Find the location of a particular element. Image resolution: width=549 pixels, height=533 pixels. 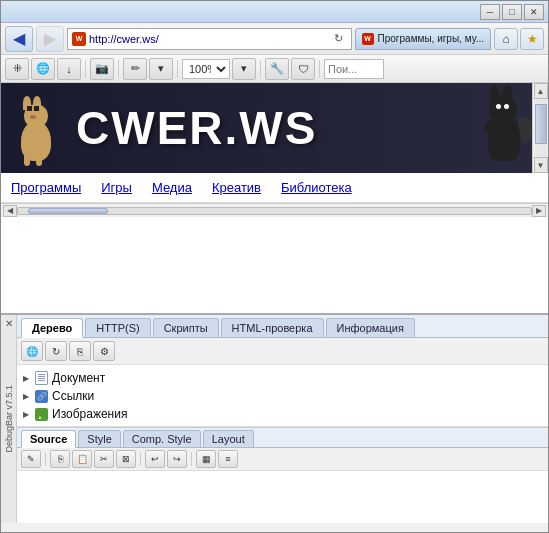

h-scroll-thumb is located at coordinates (68, 211).